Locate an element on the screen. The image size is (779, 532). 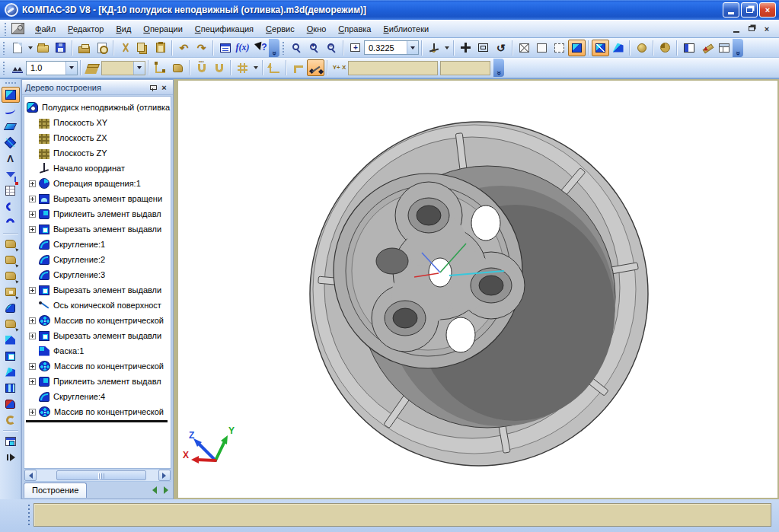
cut-extrude-tool-button is located at coordinates (11, 324).